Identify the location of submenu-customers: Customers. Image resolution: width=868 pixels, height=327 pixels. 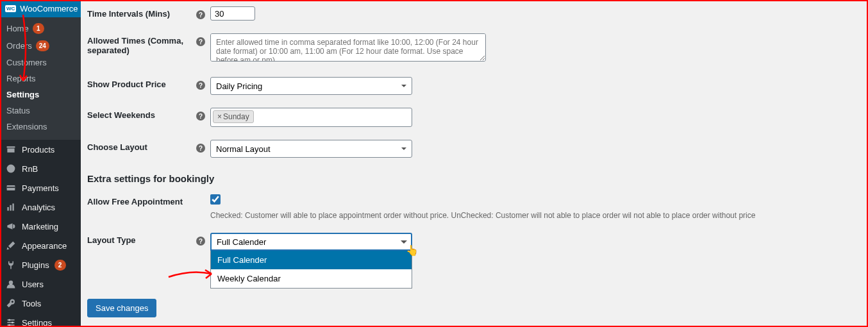
(40, 63).